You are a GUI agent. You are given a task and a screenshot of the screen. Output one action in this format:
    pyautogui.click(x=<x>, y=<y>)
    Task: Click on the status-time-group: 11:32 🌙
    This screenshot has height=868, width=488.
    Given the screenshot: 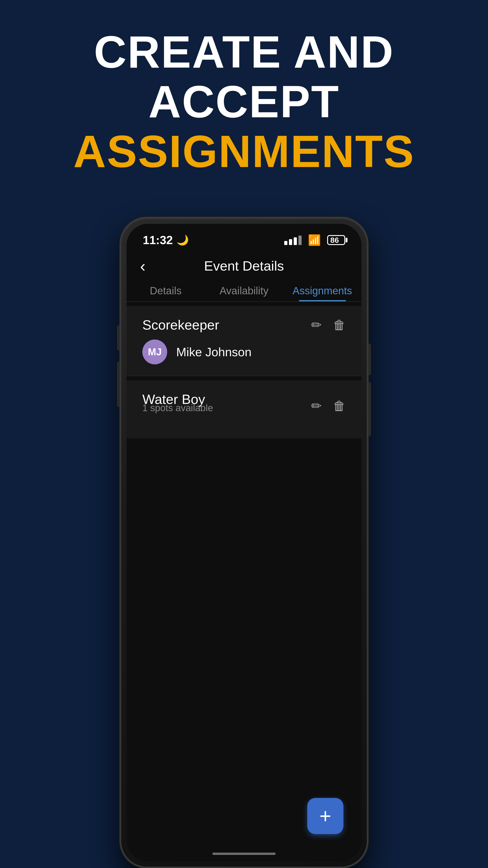 What is the action you would take?
    pyautogui.click(x=166, y=240)
    